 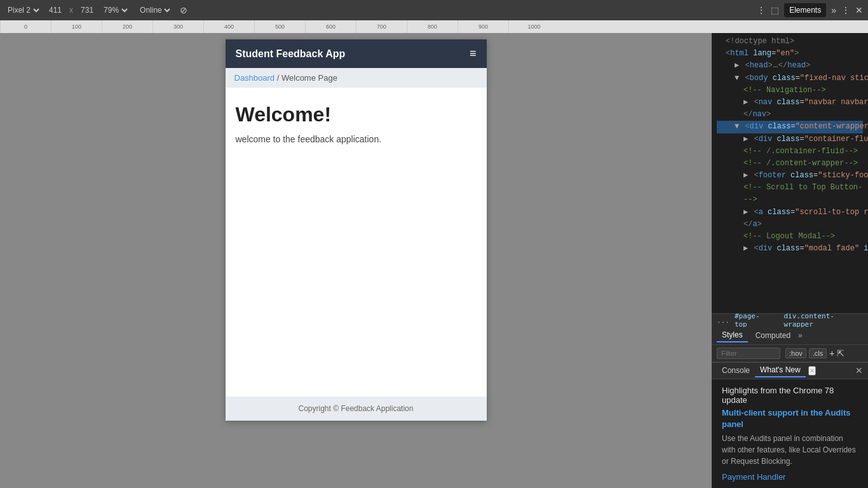 I want to click on tree-line-modal: ▶ <div class="modal fade" id="exampleMod…, so click(x=790, y=249).